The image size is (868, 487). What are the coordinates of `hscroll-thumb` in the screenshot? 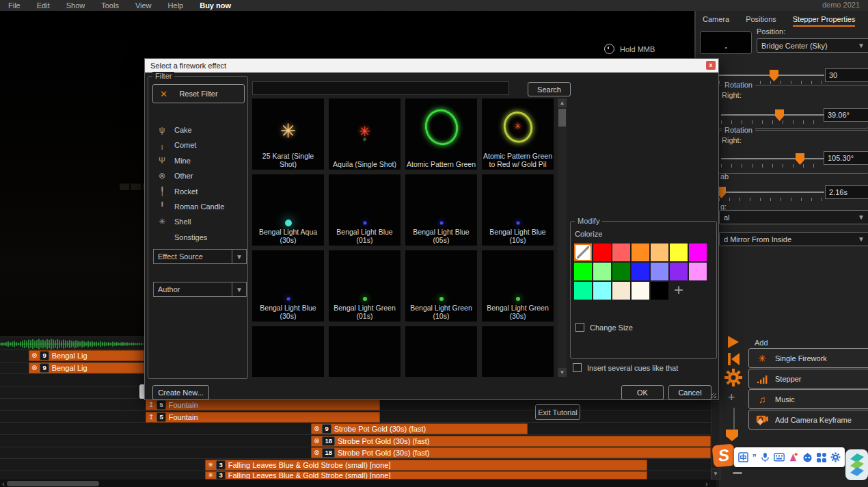 It's located at (53, 484).